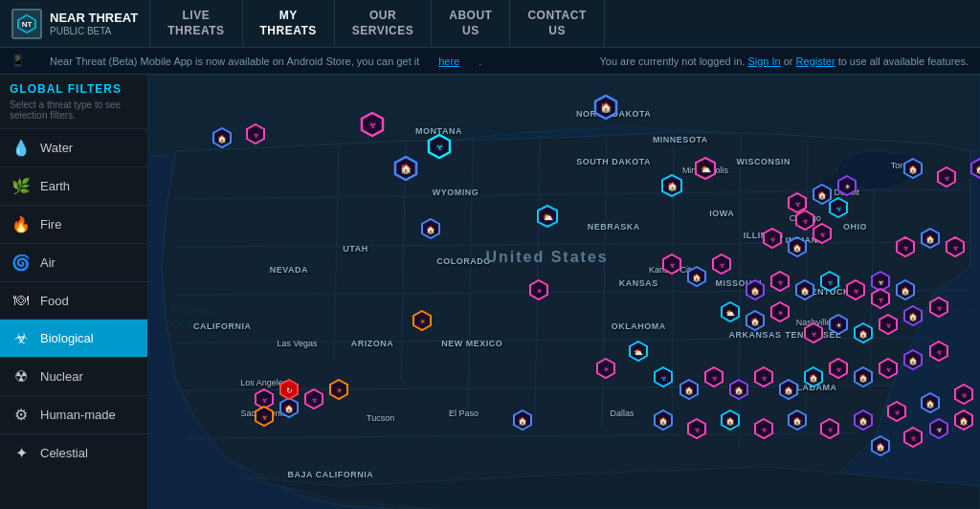 The width and height of the screenshot is (980, 509). Describe the element at coordinates (722, 266) in the screenshot. I see `marker-19: ☣` at that location.